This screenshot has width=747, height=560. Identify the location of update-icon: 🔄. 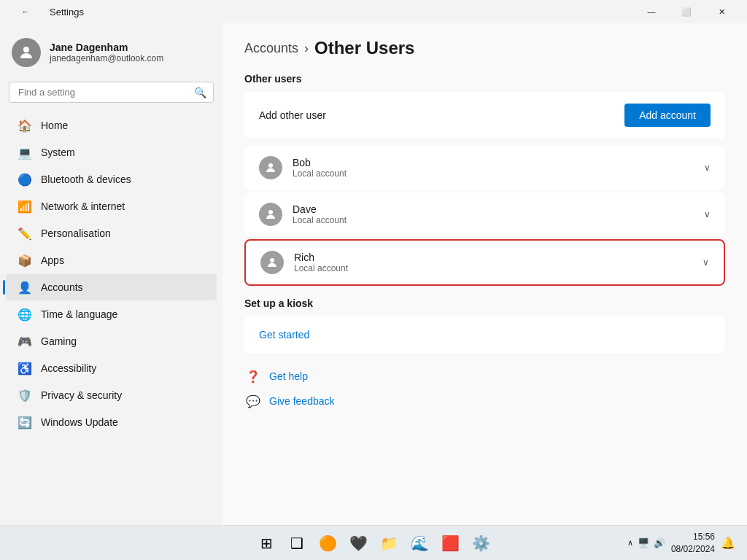
(25, 422).